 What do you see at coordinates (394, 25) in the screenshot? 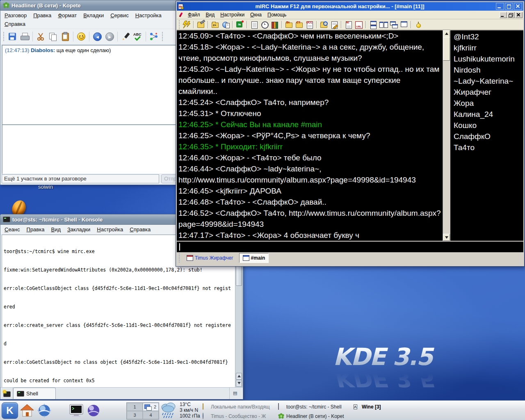
I see `cascade-button` at bounding box center [394, 25].